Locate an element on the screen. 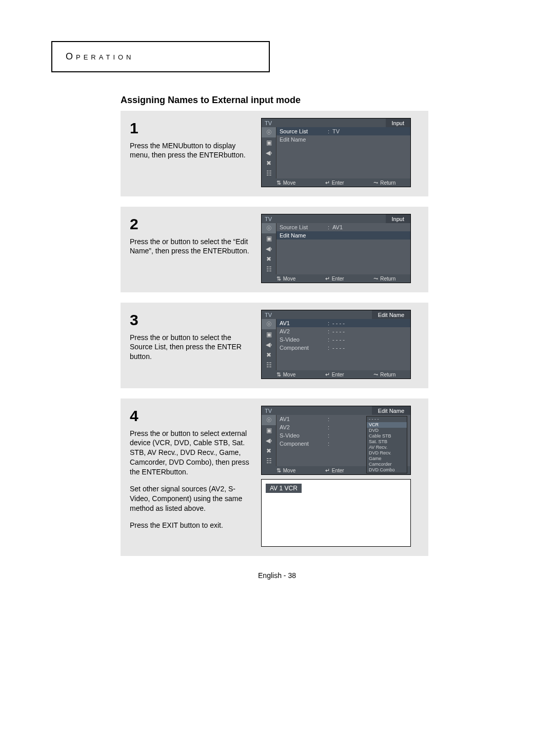  step-4-text-d: button. is located at coordinates (177, 472).